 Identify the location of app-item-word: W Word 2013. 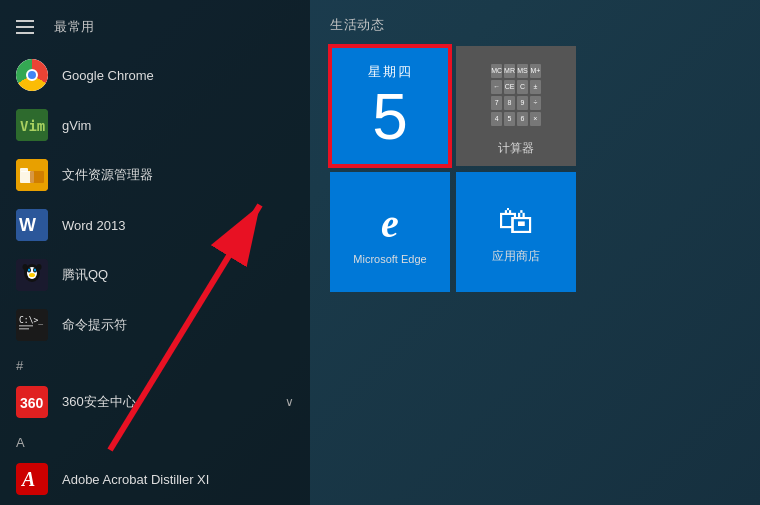
(155, 225).